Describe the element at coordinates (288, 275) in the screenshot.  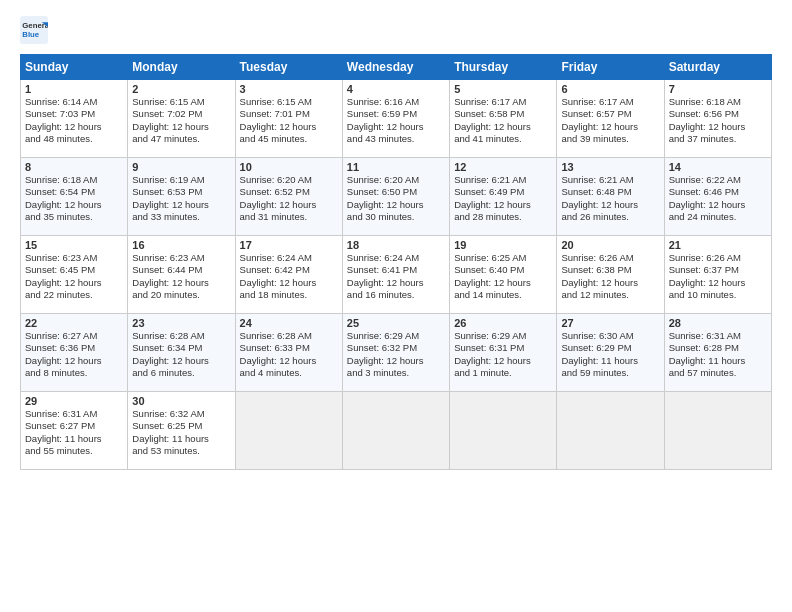
I see `calendar-cell: 17Sunrise: 6:24 AMSunset: 6:42 PMDayligh…` at that location.